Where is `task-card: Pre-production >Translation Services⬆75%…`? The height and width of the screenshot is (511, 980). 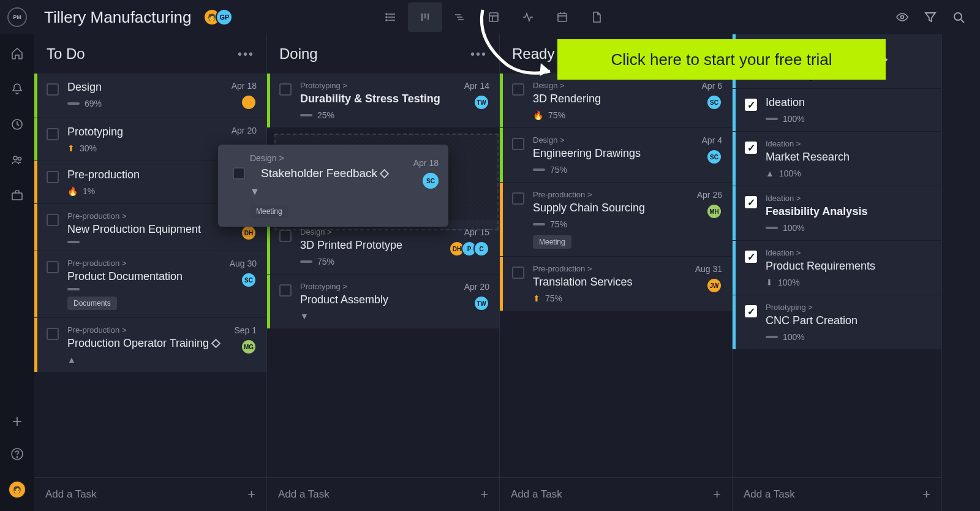 task-card: Pre-production >Translation Services⬆75%… is located at coordinates (616, 284).